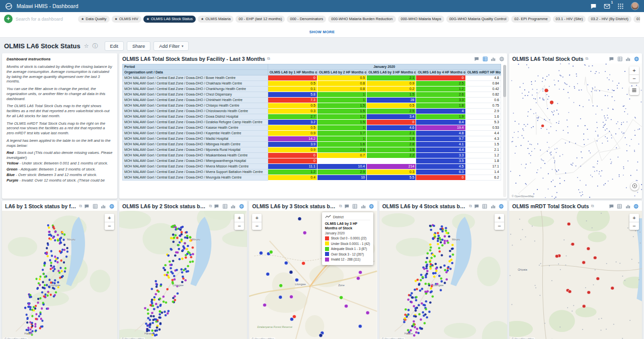  Describe the element at coordinates (292, 101) in the screenshot. I see `stock-value-cell: 7.3` at that location.